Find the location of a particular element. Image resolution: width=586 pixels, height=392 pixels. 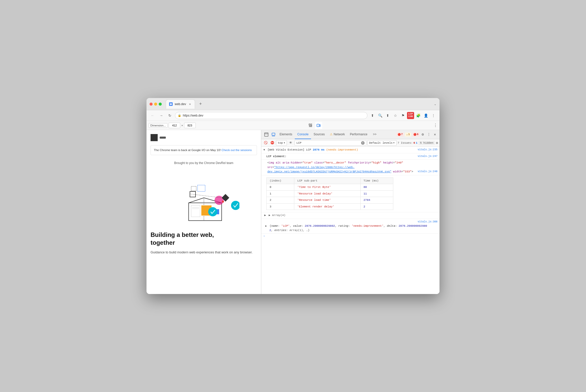

web-page-panel: The Chrome team is back at Google I/O on… is located at coordinates (204, 212).